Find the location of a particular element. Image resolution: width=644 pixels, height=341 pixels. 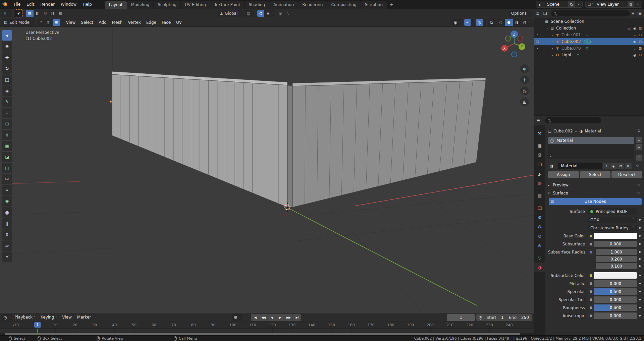

material-slot-active: ◯ Material is located at coordinates (591, 140).